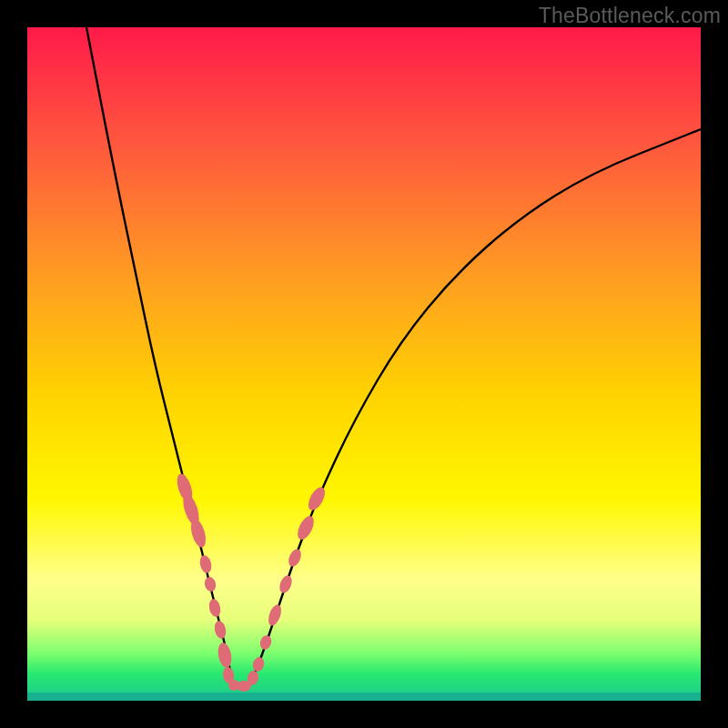 Image resolution: width=728 pixels, height=728 pixels. I want to click on watermark-text: TheBottleneck.com, so click(630, 16).